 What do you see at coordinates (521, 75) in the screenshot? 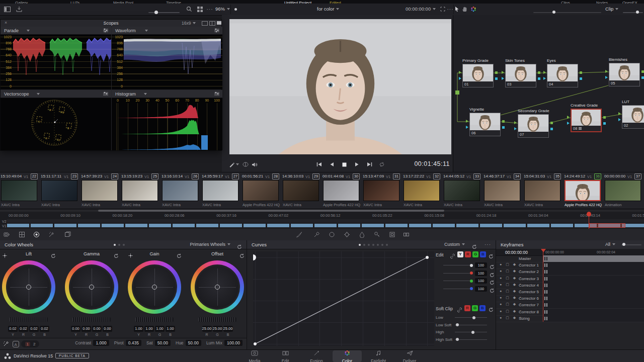
I see `node-box: 03` at bounding box center [521, 75].